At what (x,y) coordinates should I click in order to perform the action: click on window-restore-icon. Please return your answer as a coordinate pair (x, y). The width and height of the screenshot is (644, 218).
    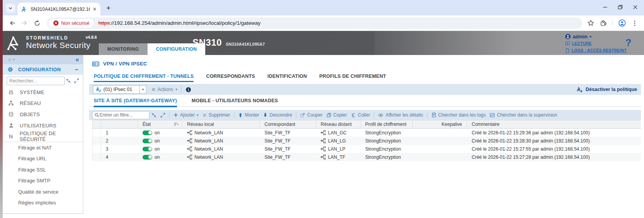
    Looking at the image, I should click on (620, 7).